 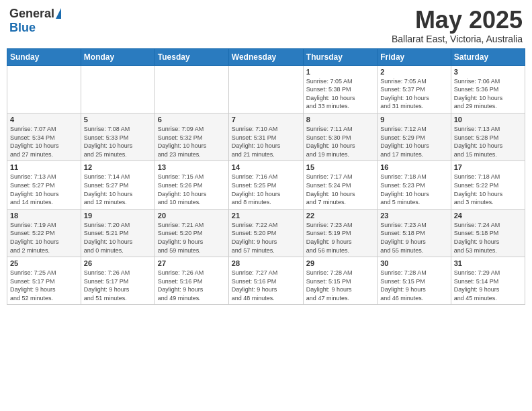 I want to click on title-area: May 2025 Ballarat East, Victoria, Austra…, so click(x=457, y=26).